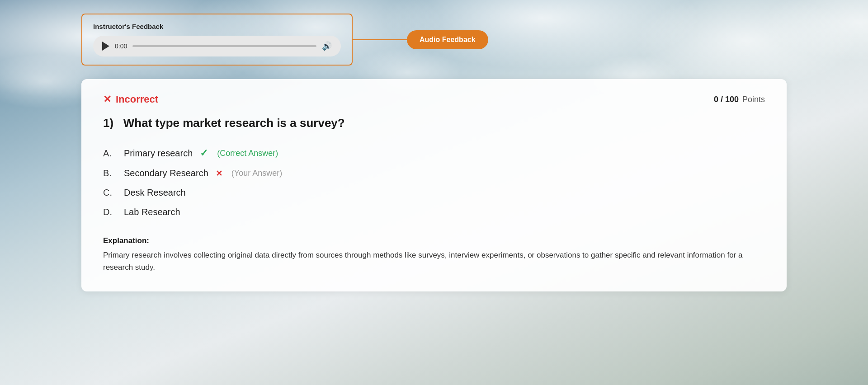  I want to click on incorrect-x-icon: ✕, so click(107, 99).